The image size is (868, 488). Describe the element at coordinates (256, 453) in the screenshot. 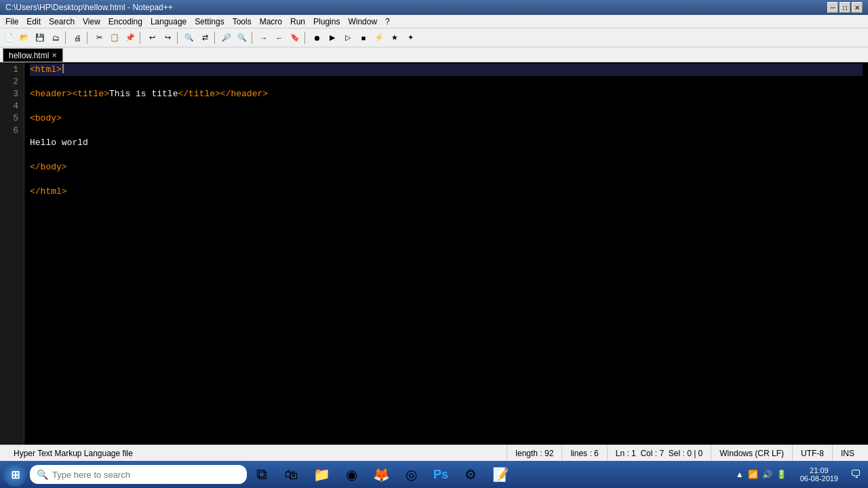

I see `status-filetype: Hyper Text Markup Language file` at that location.